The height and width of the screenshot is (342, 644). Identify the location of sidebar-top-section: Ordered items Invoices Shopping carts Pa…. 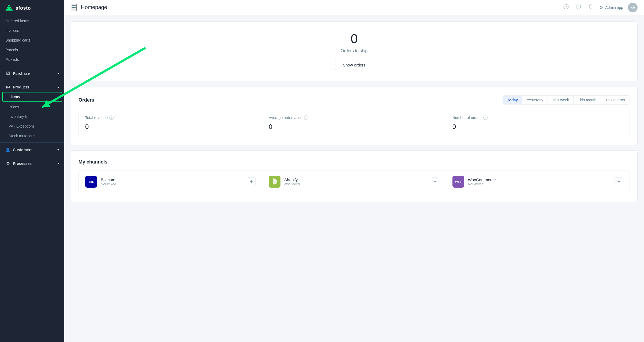
(32, 40).